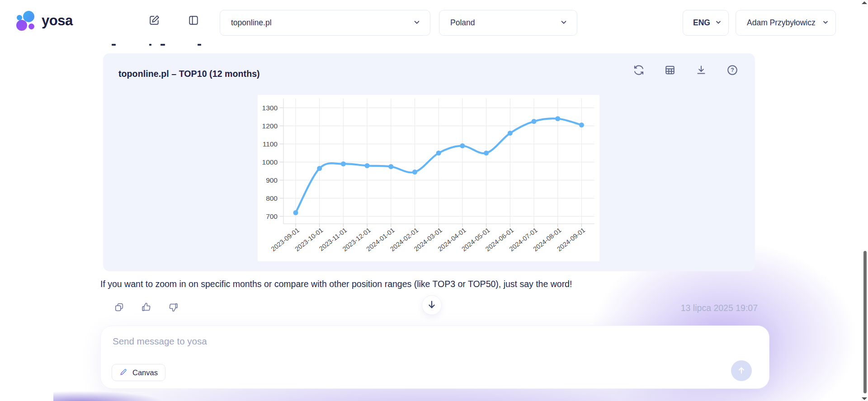  Describe the element at coordinates (639, 71) in the screenshot. I see `refresh-icon` at that location.